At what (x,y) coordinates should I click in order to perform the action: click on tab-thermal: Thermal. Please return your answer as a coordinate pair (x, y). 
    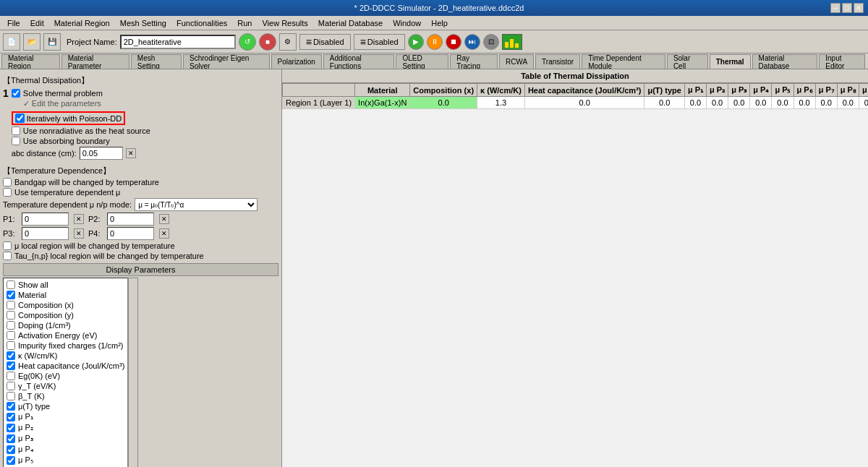
    Looking at the image, I should click on (731, 61).